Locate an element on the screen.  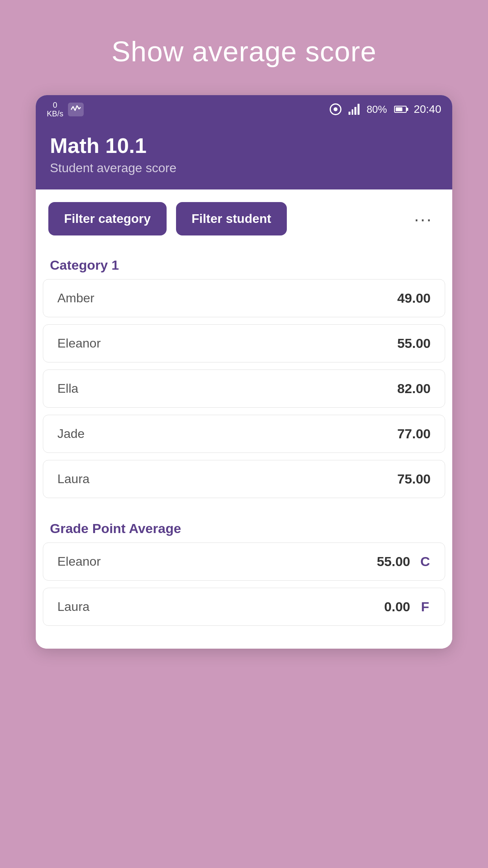
student-row: Ella 82.00 is located at coordinates (244, 388).